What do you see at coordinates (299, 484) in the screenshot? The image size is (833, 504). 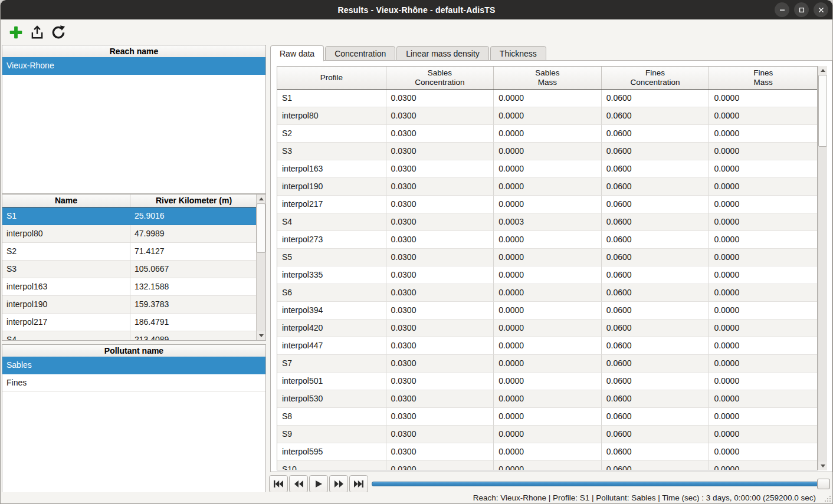 I see `step-back-button` at bounding box center [299, 484].